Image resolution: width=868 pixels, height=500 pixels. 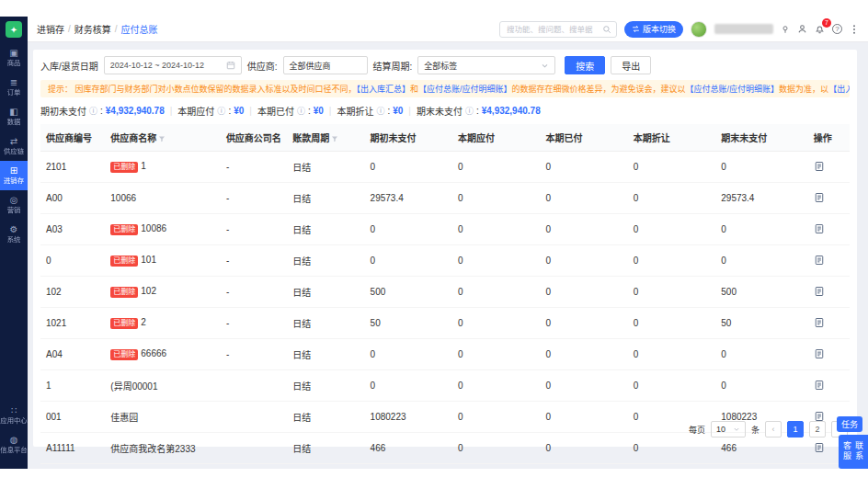 I want to click on column-header-label: 供应商公司名, so click(x=254, y=138).